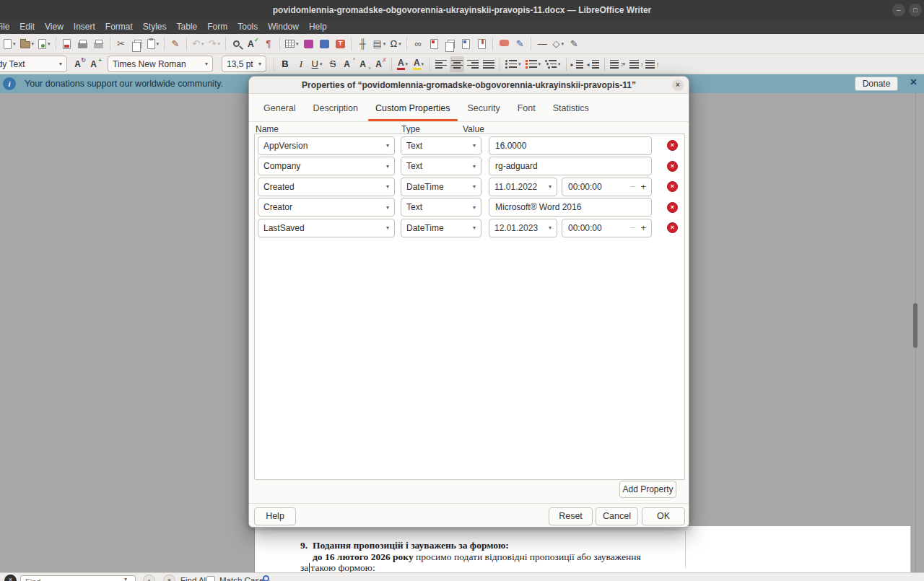 The image size is (924, 581). Describe the element at coordinates (618, 64) in the screenshot. I see `line-spacing-icon: ↕▾` at that location.